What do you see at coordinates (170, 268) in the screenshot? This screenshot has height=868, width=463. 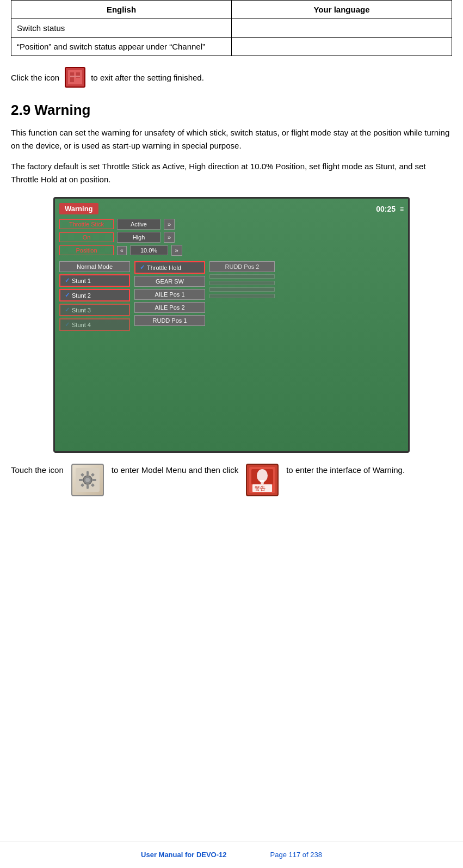 I see `throttle-hold-btn: ✓ Throttle Hold` at bounding box center [170, 268].